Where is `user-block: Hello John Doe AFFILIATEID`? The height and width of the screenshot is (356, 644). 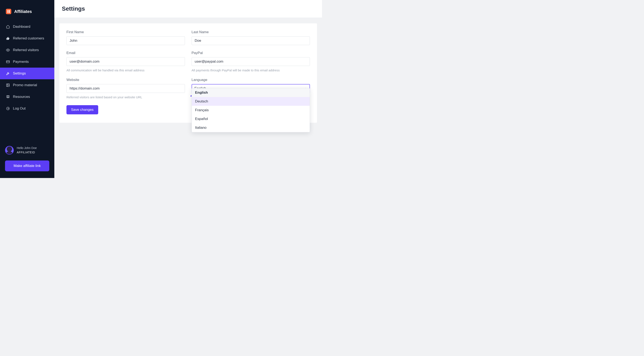
user-block: Hello John Doe AFFILIATEID is located at coordinates (27, 150).